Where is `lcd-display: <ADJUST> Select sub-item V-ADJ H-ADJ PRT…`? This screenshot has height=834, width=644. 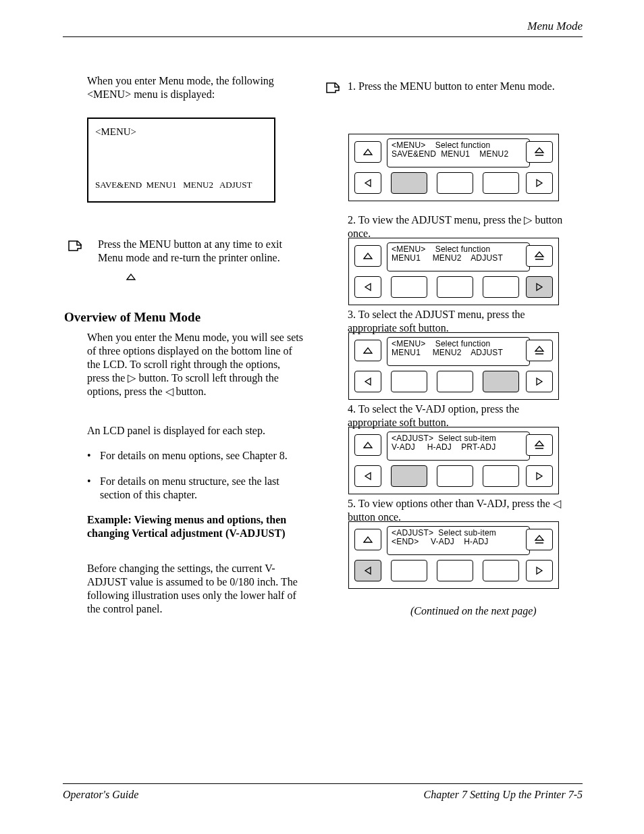
lcd-display: <ADJUST> Select sub-item V-ADJ H-ADJ PRT… is located at coordinates (458, 446).